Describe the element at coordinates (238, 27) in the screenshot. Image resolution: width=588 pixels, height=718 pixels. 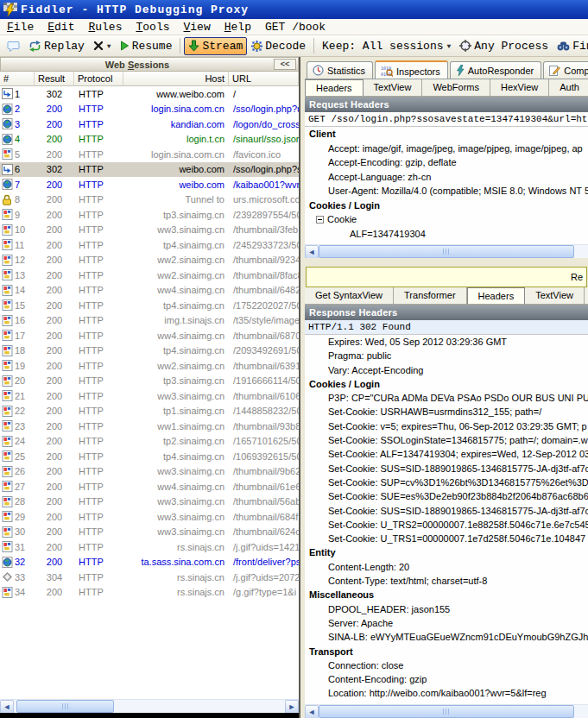
I see `menu-help: Help` at that location.